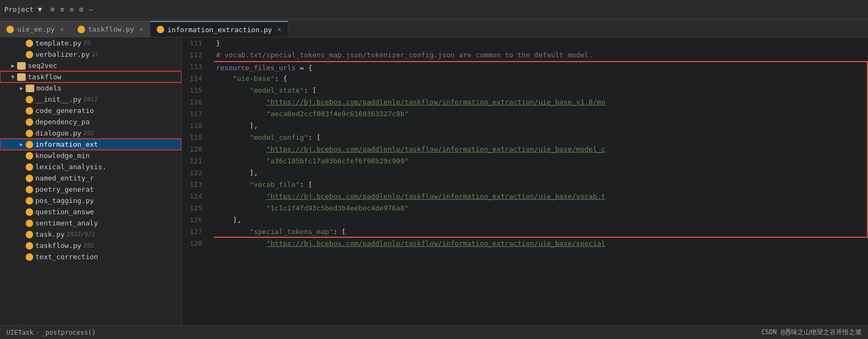  What do you see at coordinates (91, 43) in the screenshot?
I see `sidebar-item-template: template.py20` at bounding box center [91, 43].